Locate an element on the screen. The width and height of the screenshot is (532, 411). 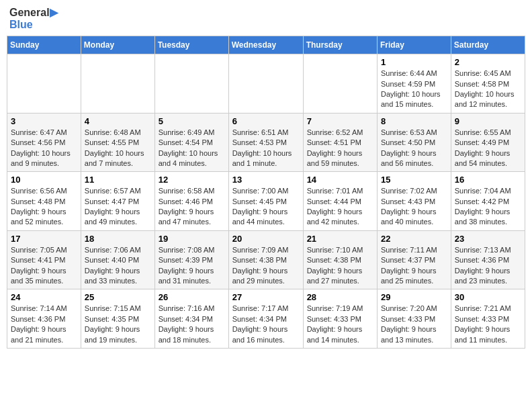
day-info: Sunrise: 7:00 AM Sunset: 4:45 PM Dayligh… is located at coordinates (266, 207).